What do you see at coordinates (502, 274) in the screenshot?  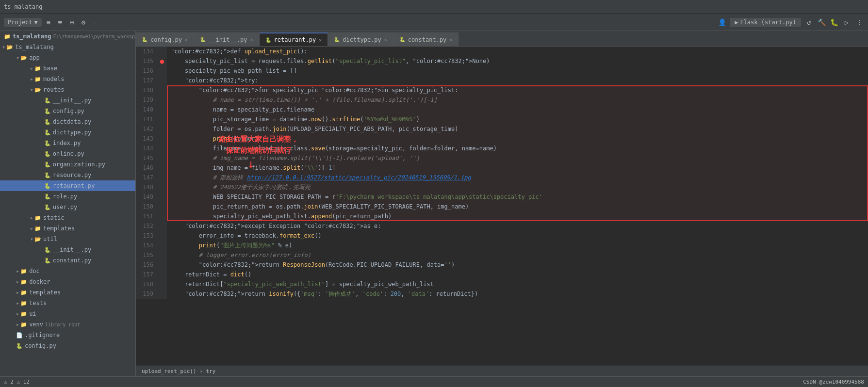 I see `code-line-157: 157 returnDict = dict()` at bounding box center [502, 274].